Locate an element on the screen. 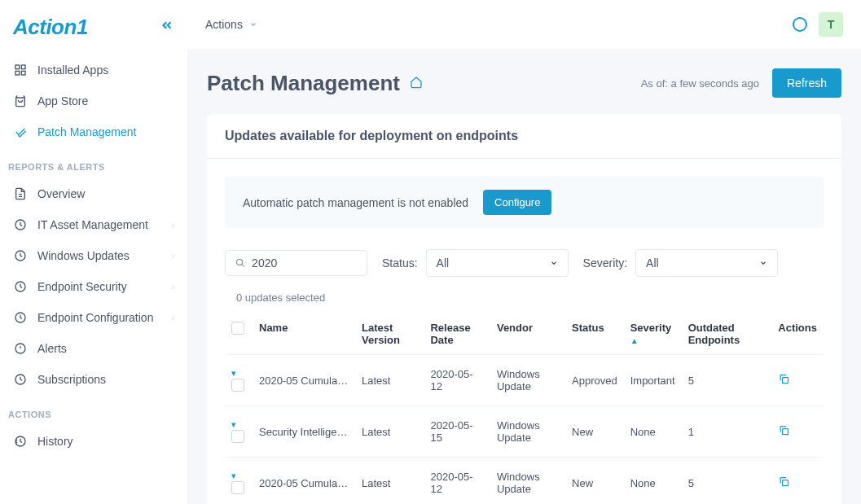 Image resolution: width=861 pixels, height=504 pixels. sidebar-item-endpoint-configuration: Endpoint Configuration› is located at coordinates (94, 318).